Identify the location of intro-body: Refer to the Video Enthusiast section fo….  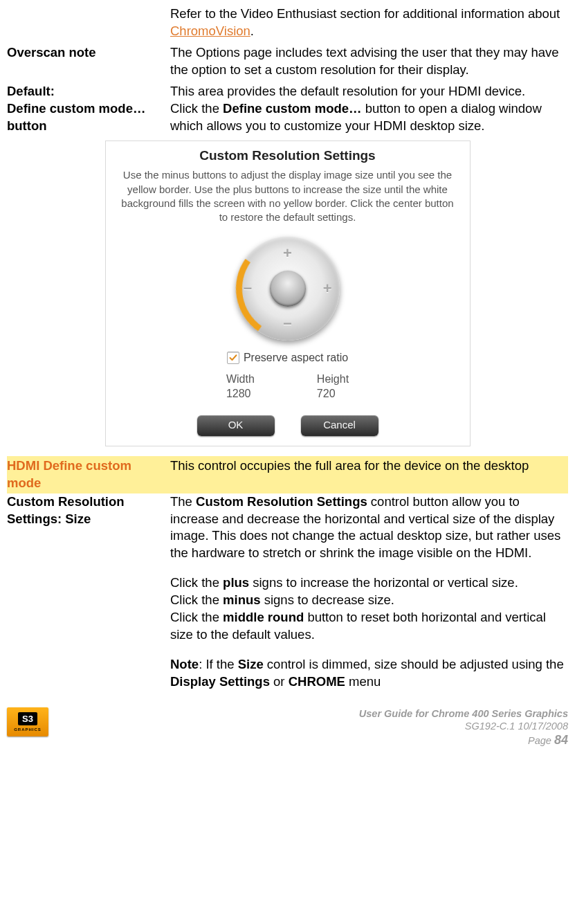
(369, 23).